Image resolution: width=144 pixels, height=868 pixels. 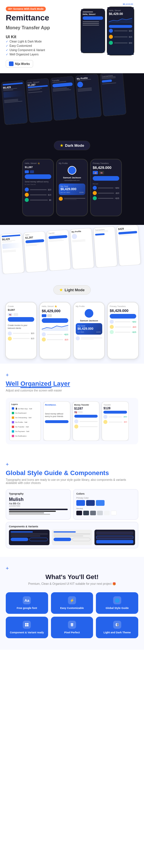 What do you see at coordinates (72, 391) in the screenshot?
I see `organized-subtitle: Adjust and customize the screen with eas…` at bounding box center [72, 391].